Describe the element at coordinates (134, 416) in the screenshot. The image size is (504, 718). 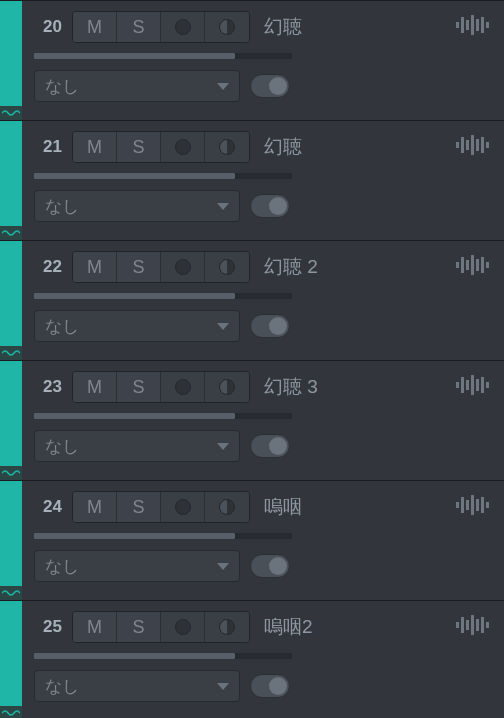
I see `volume-fill` at that location.